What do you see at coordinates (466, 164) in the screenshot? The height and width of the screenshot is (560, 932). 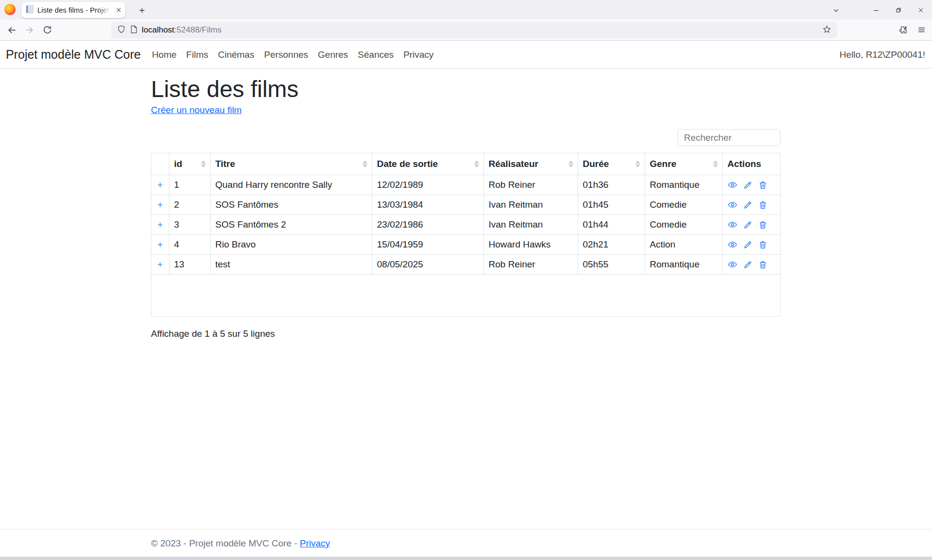 I see `table-header-row: id Titre Date de sortie Réalisateur Duré…` at bounding box center [466, 164].